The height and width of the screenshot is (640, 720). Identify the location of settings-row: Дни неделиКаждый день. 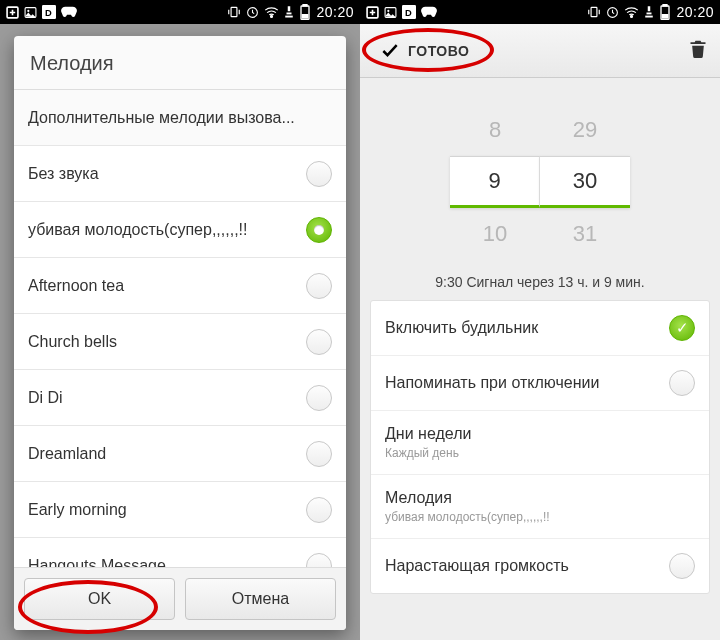
(540, 443).